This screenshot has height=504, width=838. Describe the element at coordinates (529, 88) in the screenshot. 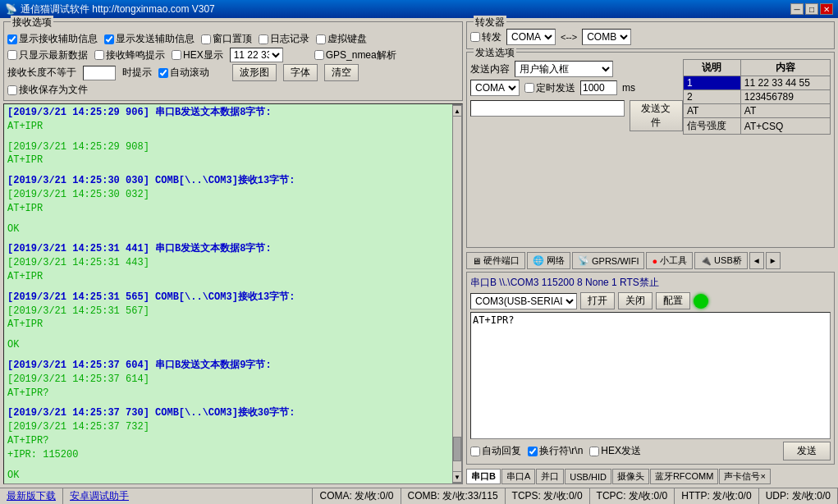

I see `scheduled-send-input` at that location.